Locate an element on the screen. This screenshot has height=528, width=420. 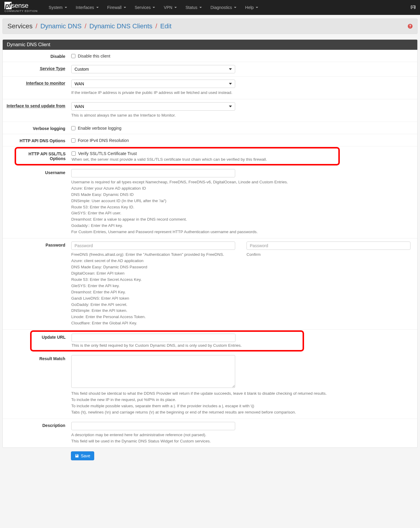
service-type-select: Custom is located at coordinates (153, 69).